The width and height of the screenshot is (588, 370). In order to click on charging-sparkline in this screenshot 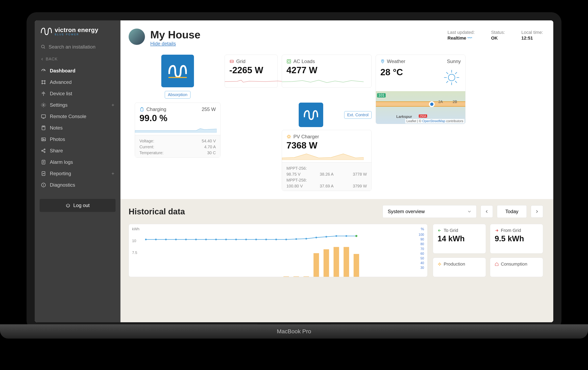, I will do `click(176, 129)`.